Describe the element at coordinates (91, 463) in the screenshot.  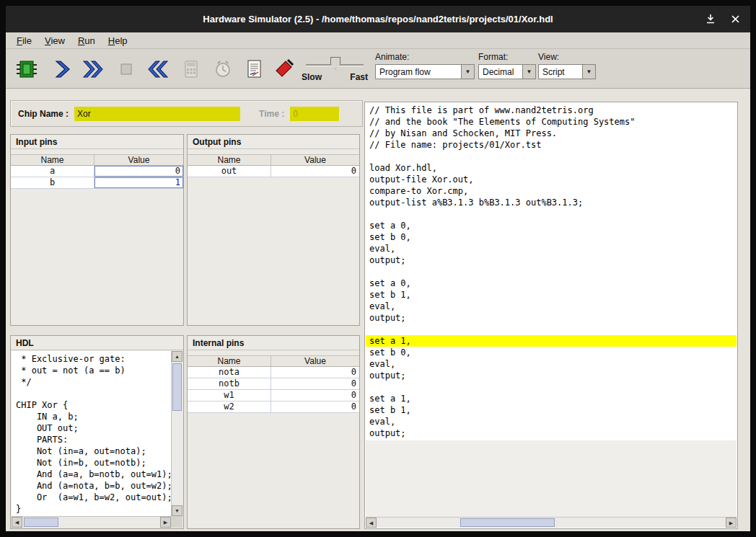
I see `code-line: Not (in=b, out=notb);` at that location.